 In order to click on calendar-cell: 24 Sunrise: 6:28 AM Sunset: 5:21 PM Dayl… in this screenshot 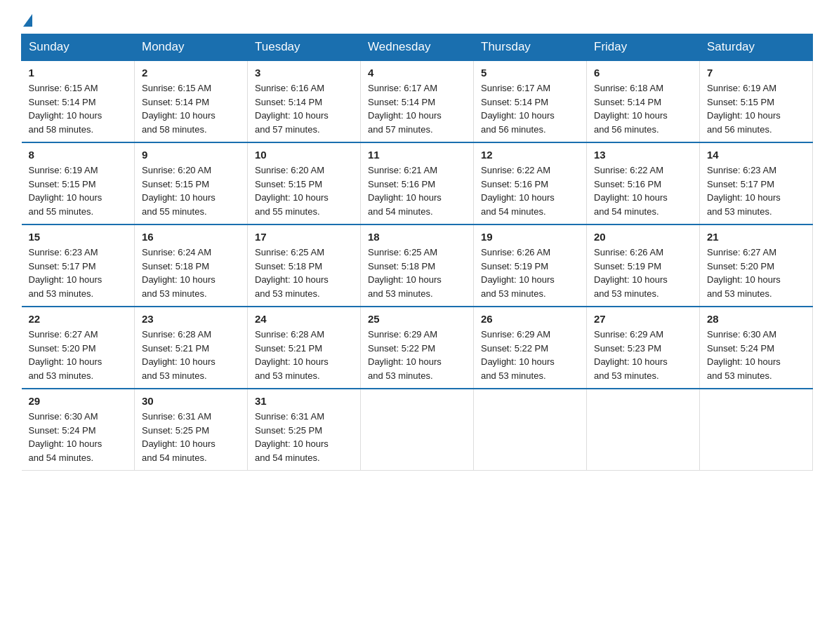, I will do `click(305, 348)`.